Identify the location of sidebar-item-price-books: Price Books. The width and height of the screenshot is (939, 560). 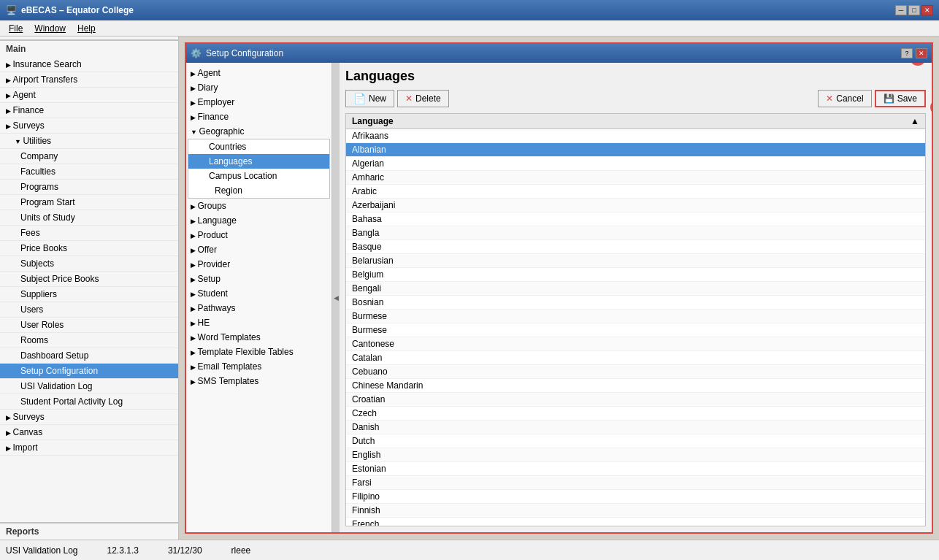
(89, 248).